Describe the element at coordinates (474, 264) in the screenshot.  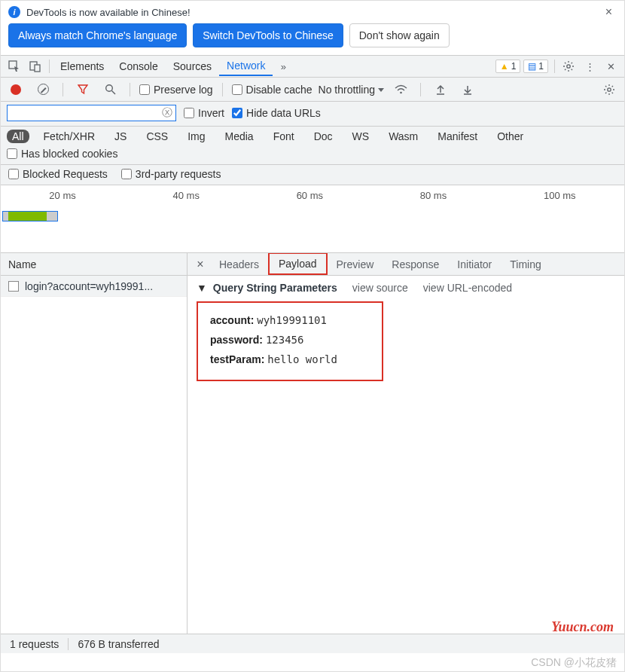
I see `tab-initiator: Initiator` at that location.